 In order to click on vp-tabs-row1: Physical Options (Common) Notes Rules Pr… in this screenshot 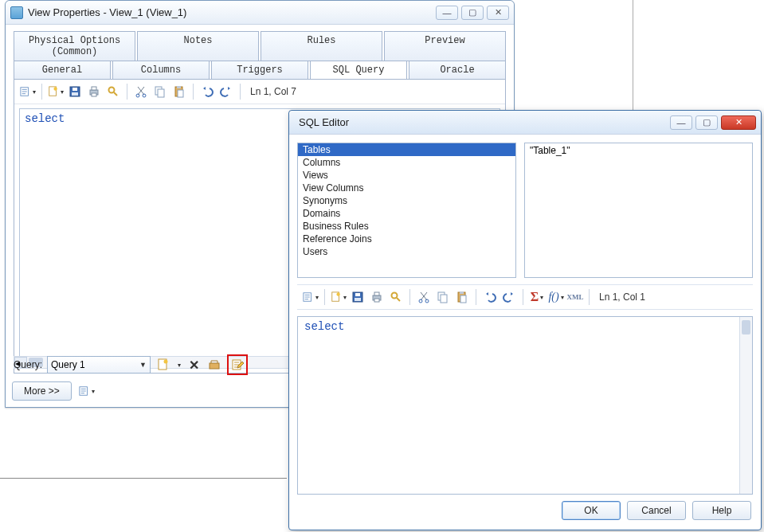, I will do `click(260, 46)`.